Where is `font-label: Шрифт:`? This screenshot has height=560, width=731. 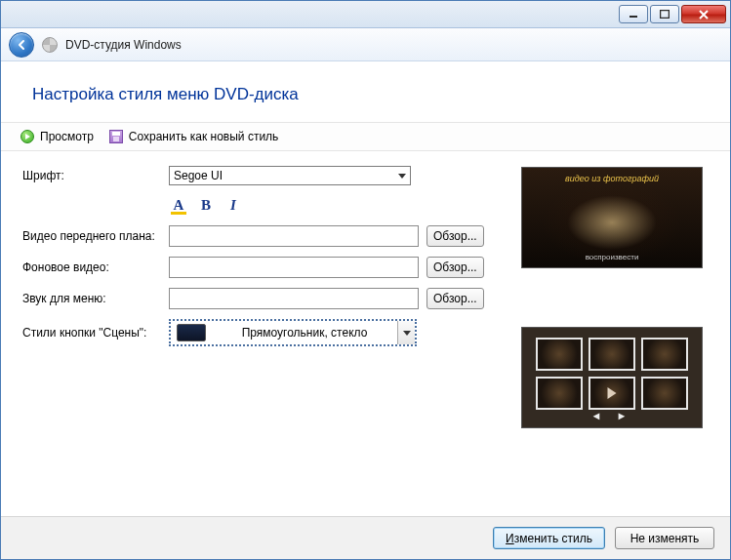 font-label: Шрифт: is located at coordinates (96, 176).